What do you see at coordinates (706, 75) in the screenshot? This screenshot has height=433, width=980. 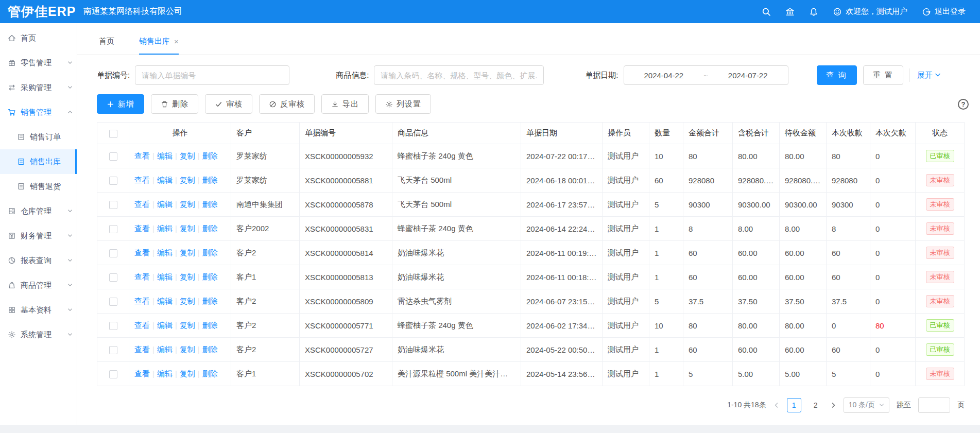 I see `date-range-picker: 2024-04-22 ~ 2024-07-22` at bounding box center [706, 75].